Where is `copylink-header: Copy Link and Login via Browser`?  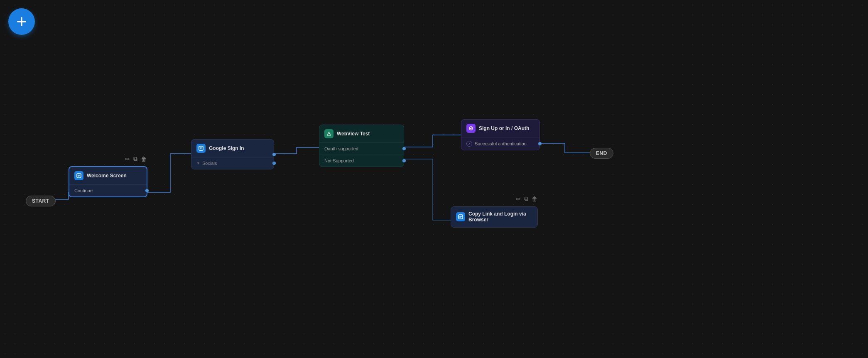 copylink-header: Copy Link and Login via Browser is located at coordinates (494, 217).